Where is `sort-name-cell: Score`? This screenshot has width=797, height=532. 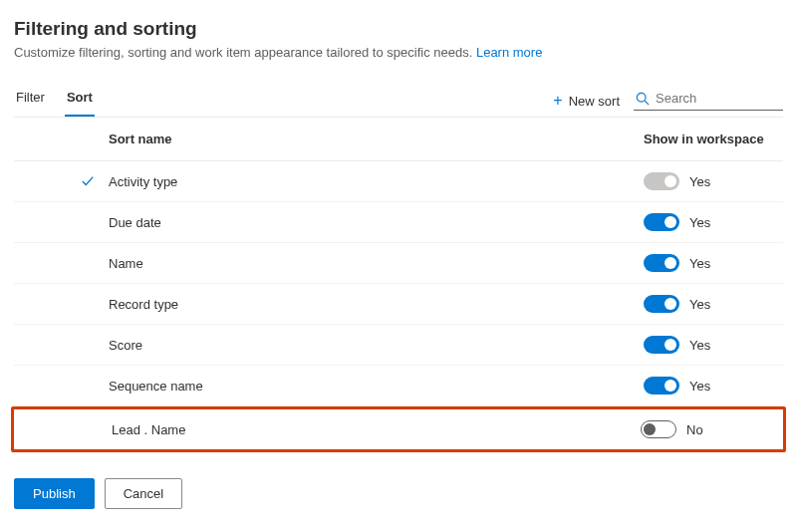
sort-name-cell: Score is located at coordinates (377, 345).